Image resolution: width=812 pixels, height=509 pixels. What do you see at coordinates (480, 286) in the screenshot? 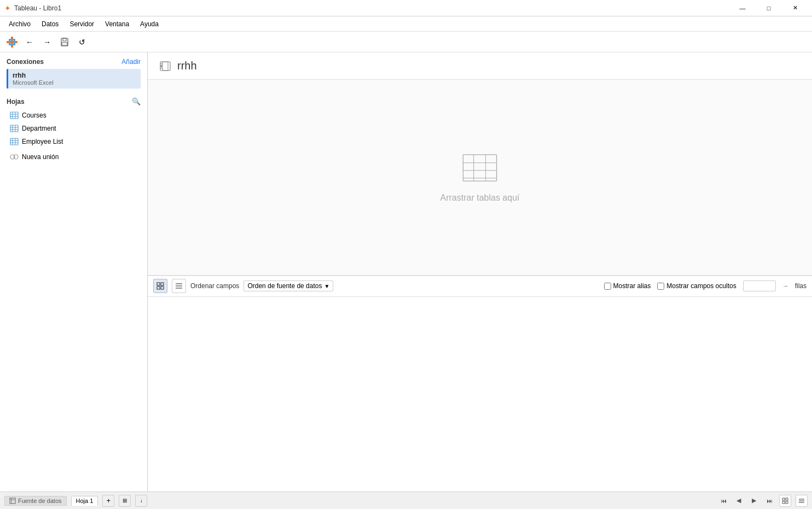
I see `data-toolbar: Ordenar campos Orden de fuente de datos …` at bounding box center [480, 286].